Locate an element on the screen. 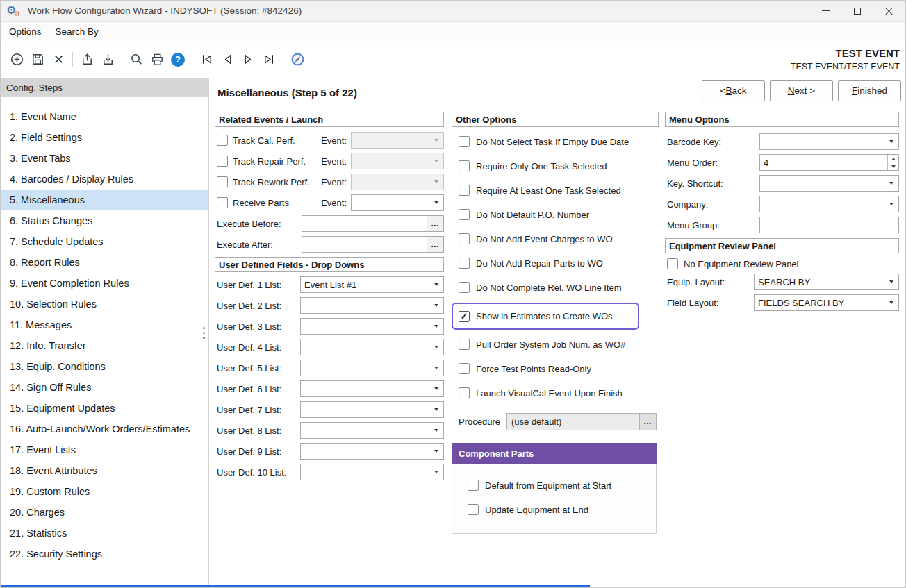  sidebar-item-6: 6. Status Changes is located at coordinates (104, 221).